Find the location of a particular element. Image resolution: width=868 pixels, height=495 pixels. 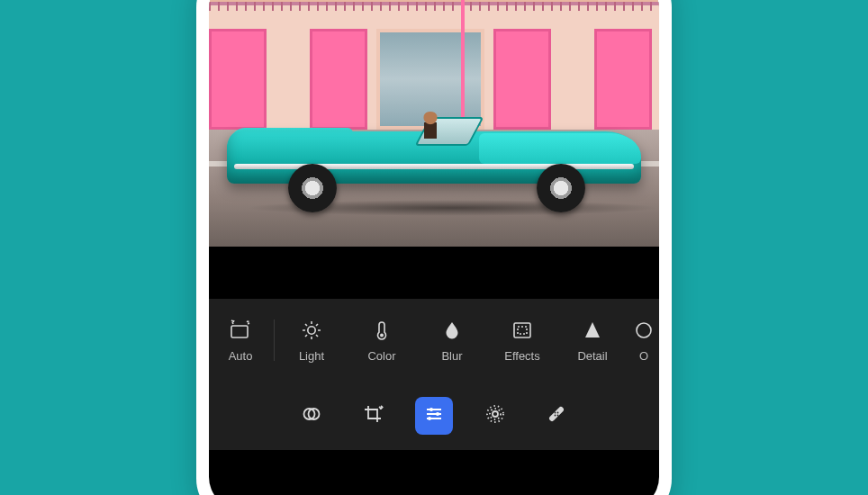

tool-auto: Auto is located at coordinates (240, 340).